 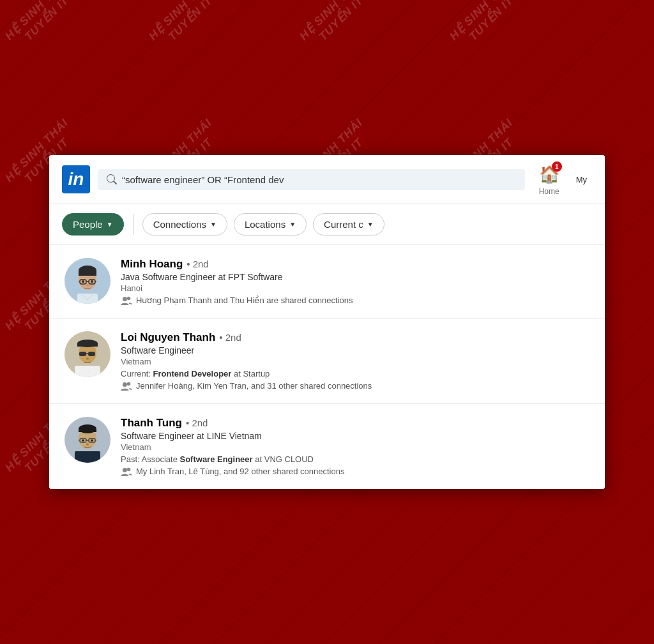 I want to click on home-label: Home, so click(x=549, y=191).